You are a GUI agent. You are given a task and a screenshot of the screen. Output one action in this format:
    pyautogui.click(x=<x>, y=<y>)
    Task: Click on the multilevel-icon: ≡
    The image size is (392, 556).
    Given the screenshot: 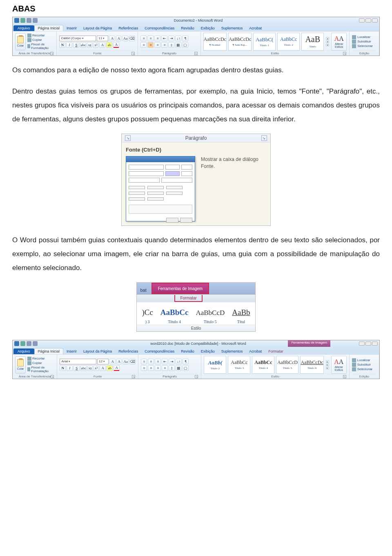 What is the action you would take?
    pyautogui.click(x=158, y=38)
    